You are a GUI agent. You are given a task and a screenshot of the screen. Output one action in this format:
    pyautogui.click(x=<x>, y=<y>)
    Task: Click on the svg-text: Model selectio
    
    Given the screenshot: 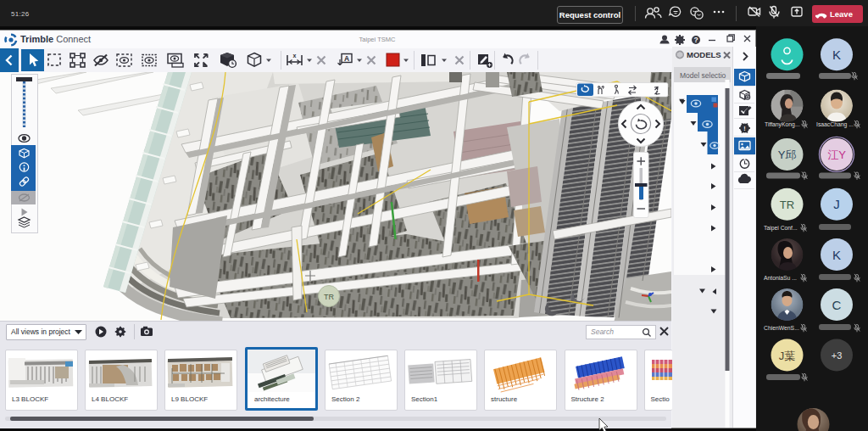 What is the action you would take?
    pyautogui.click(x=704, y=76)
    